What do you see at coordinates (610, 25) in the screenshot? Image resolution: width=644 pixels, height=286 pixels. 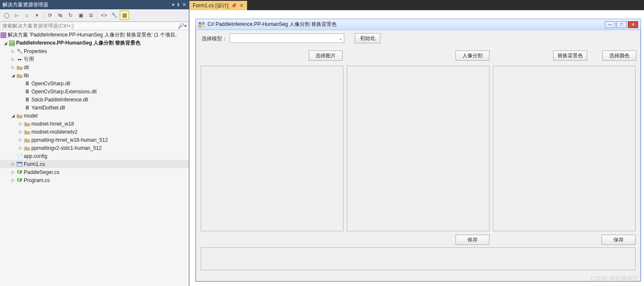 I see `minimize-button: —` at bounding box center [610, 25].